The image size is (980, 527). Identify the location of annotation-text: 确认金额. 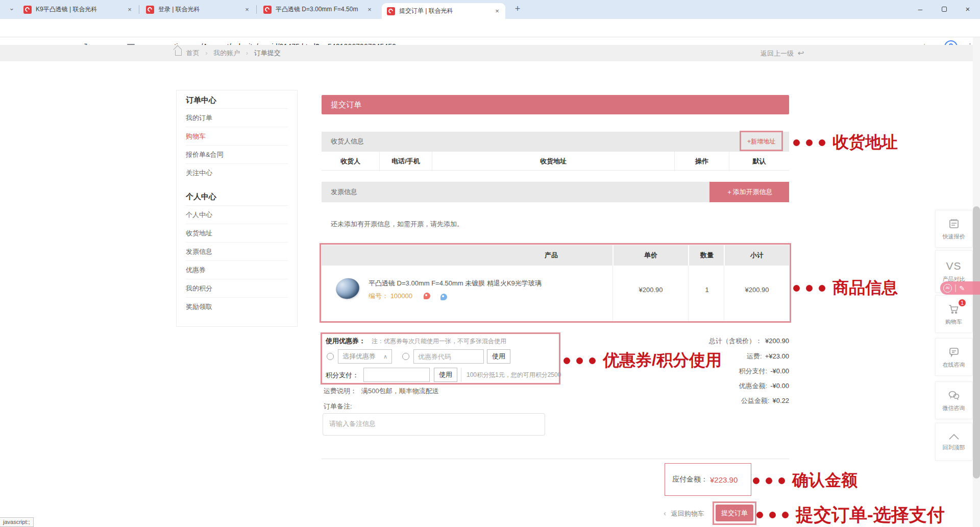
(825, 481).